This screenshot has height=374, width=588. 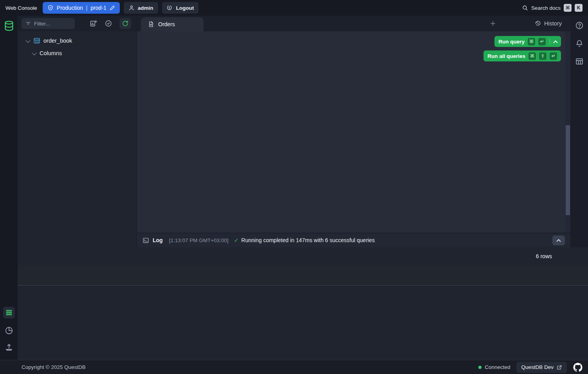 What do you see at coordinates (77, 45) in the screenshot?
I see `schema-tree: order_bookColumns` at bounding box center [77, 45].